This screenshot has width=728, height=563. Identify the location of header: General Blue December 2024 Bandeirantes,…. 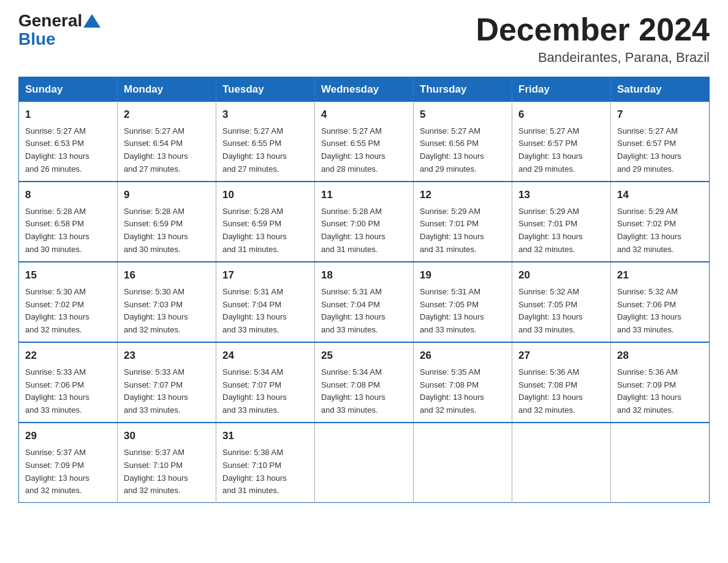
(364, 39).